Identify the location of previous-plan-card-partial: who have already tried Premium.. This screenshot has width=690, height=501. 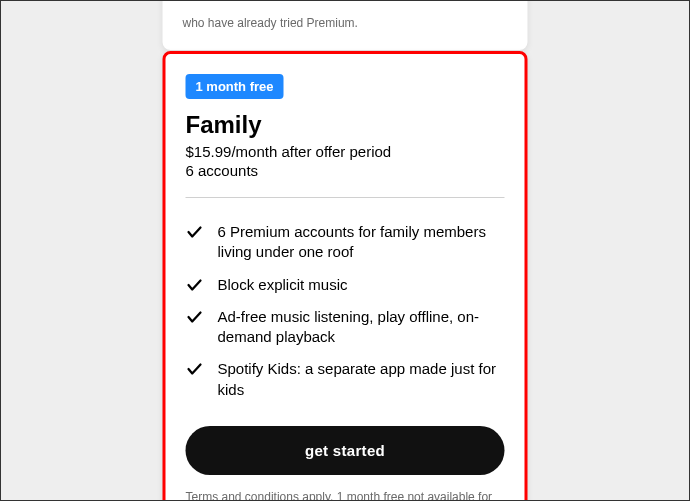
(346, 25).